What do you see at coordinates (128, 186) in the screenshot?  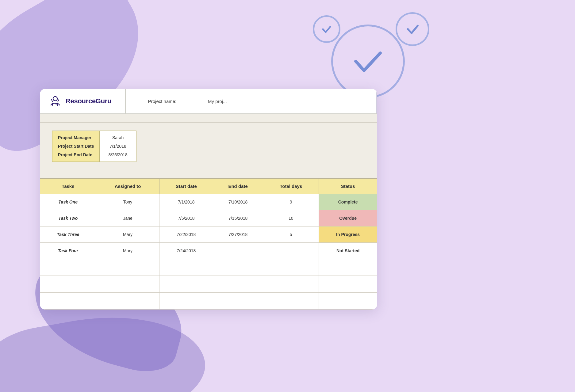 I see `col-assigned: Assigned to` at bounding box center [128, 186].